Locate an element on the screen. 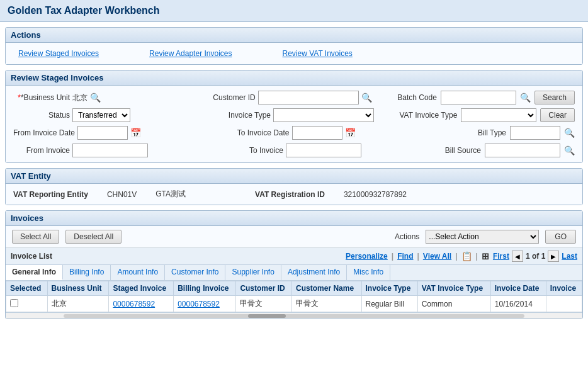 This screenshot has width=588, height=367. cell-staged-invoice: 0000678592 is located at coordinates (141, 304).